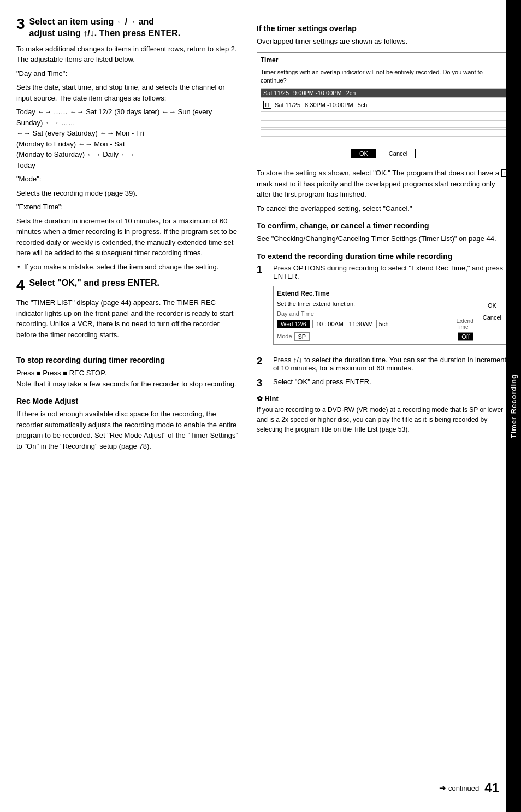  What do you see at coordinates (128, 179) in the screenshot?
I see `step3-mode-label: "Mode":` at bounding box center [128, 179].